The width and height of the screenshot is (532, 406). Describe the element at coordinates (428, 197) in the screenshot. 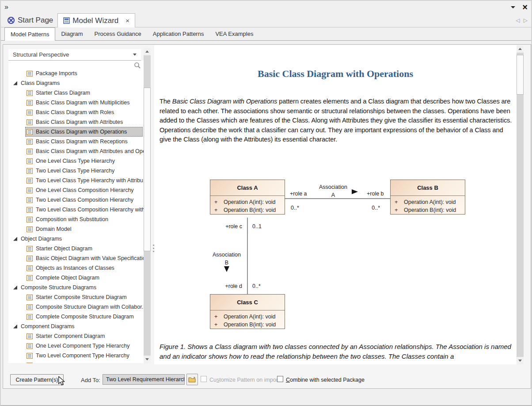

I see `uml-class-b: Class B +Operation A(int): void +Operati…` at that location.